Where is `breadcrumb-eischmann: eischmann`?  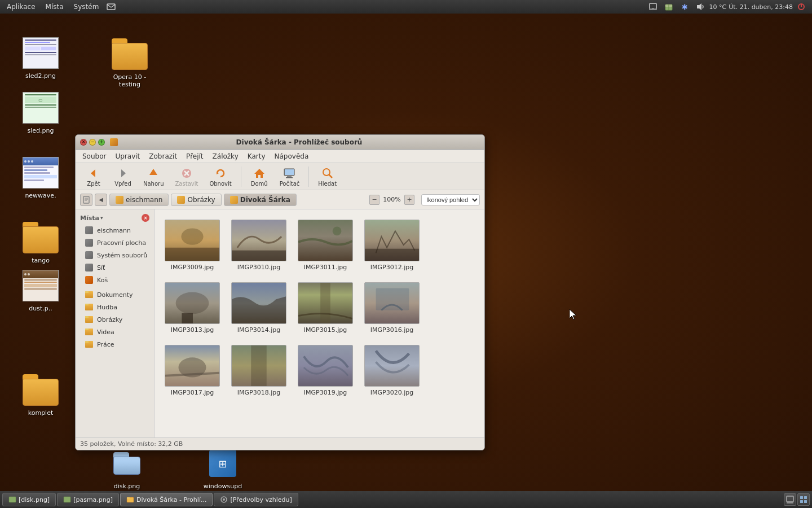
breadcrumb-eischmann: eischmann is located at coordinates (139, 200).